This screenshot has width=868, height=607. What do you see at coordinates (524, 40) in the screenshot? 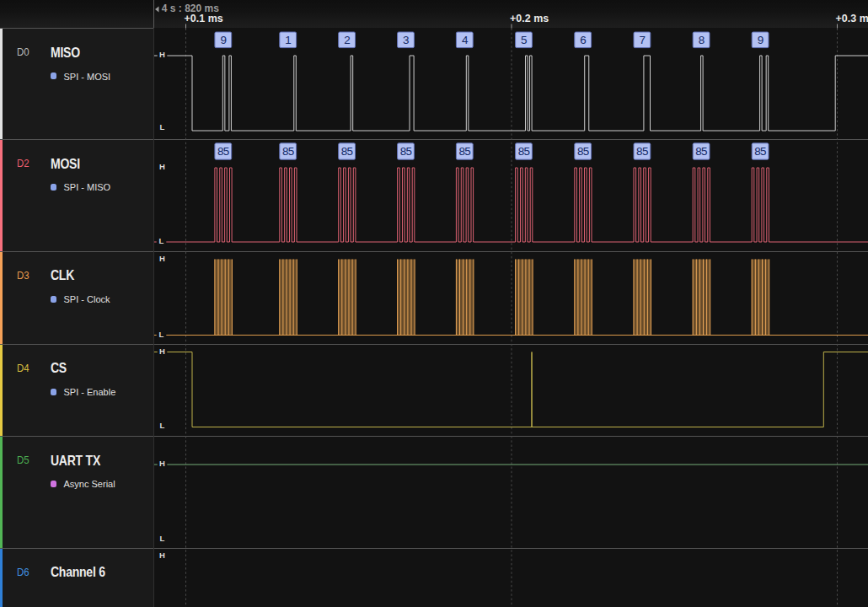
I see `svg-text: 5` at bounding box center [524, 40].